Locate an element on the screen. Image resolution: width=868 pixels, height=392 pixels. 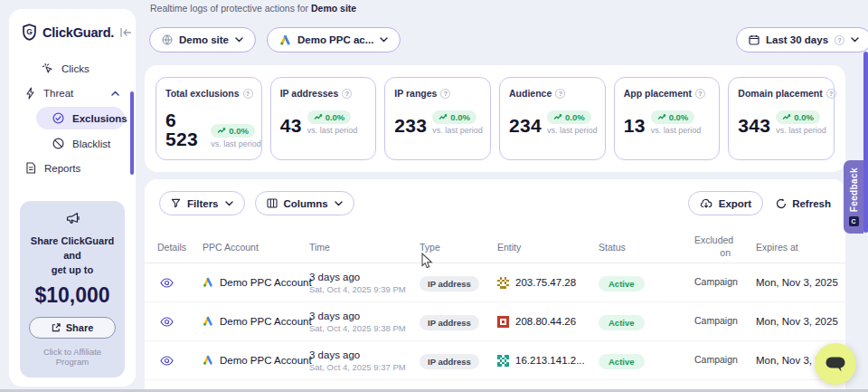
col-header-details: Details is located at coordinates (167, 247).